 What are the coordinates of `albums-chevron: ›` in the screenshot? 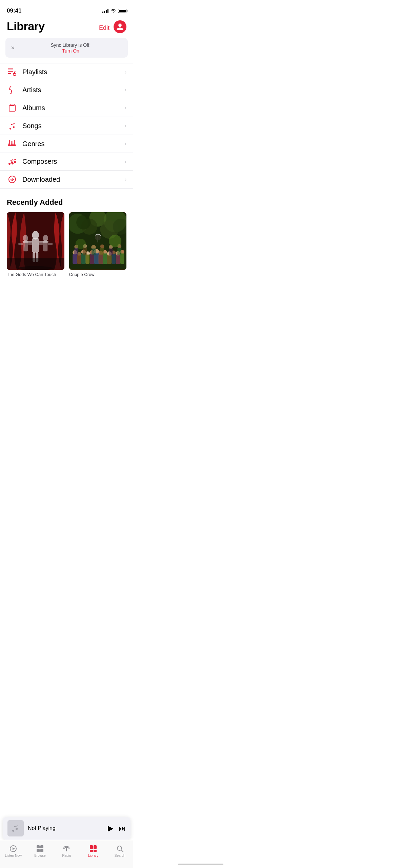 It's located at (125, 108).